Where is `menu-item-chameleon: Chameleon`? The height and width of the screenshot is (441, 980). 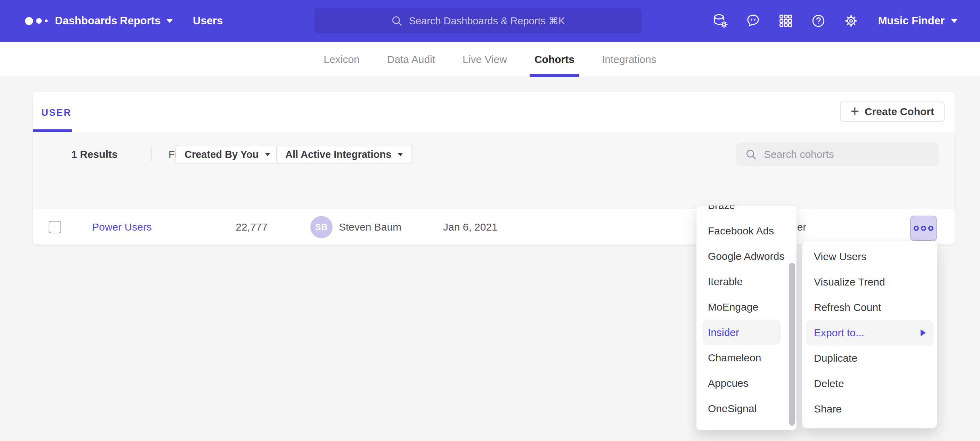 menu-item-chameleon: Chameleon is located at coordinates (746, 358).